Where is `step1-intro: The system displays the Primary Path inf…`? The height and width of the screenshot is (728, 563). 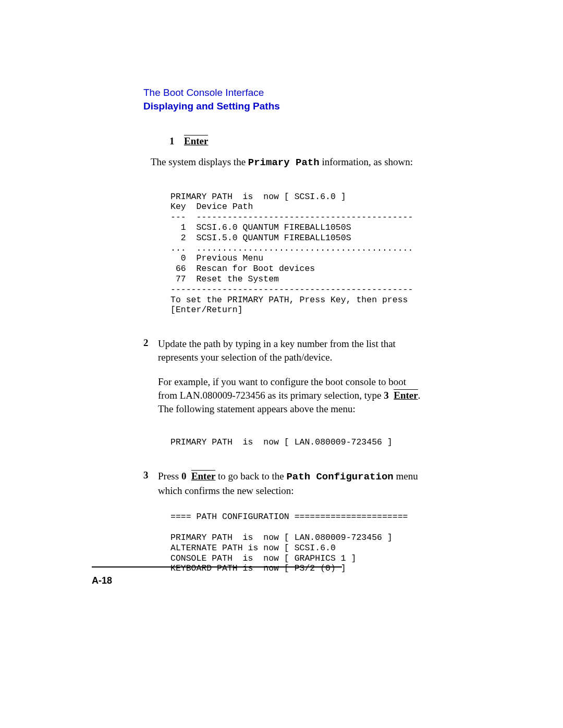 step1-intro: The system displays the Primary Path inf… is located at coordinates (289, 163).